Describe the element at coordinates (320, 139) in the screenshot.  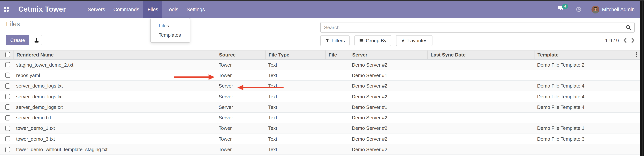
I see `table-row: tower_demo_3.txt Tower Text Demo Server …` at that location.